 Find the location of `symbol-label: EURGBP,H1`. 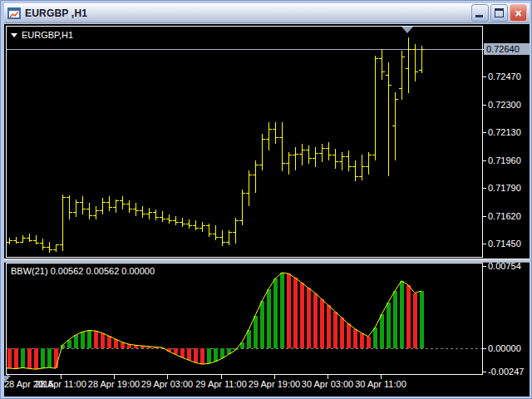

symbol-label: EURGBP,H1 is located at coordinates (42, 35).